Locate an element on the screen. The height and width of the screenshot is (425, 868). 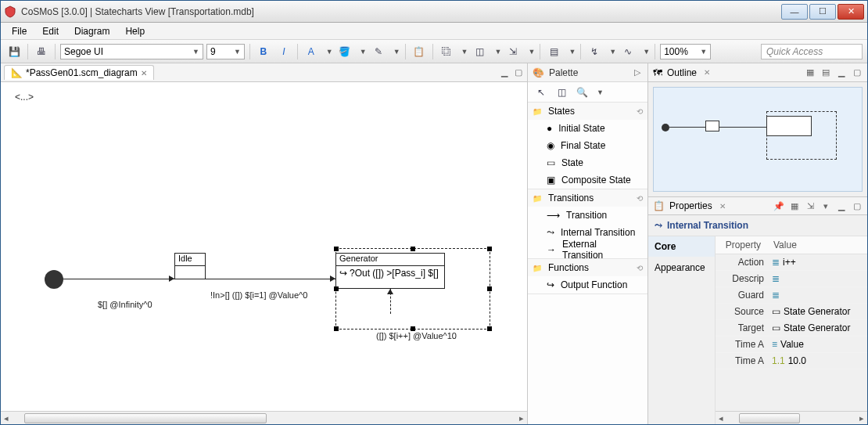
prop-row-target: Target▭State Generator is located at coordinates (791, 329).